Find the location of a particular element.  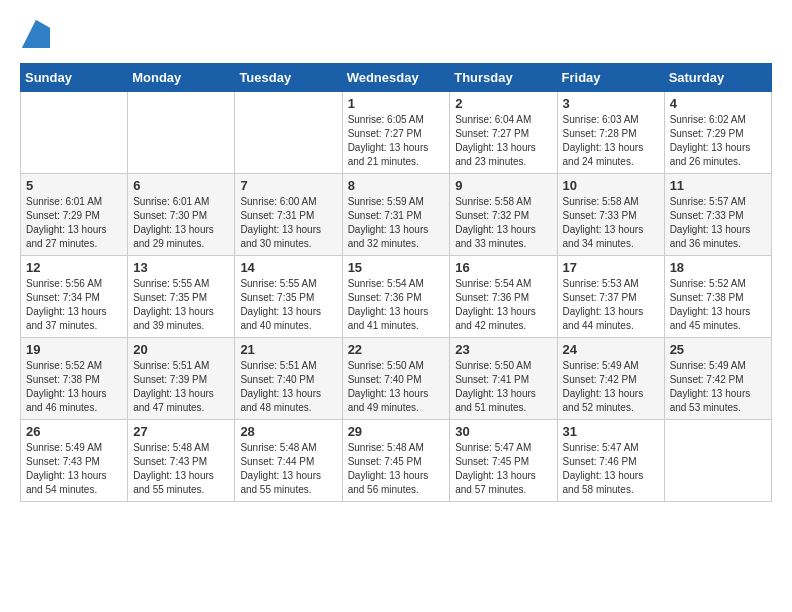

day-number: 13 is located at coordinates (181, 268).